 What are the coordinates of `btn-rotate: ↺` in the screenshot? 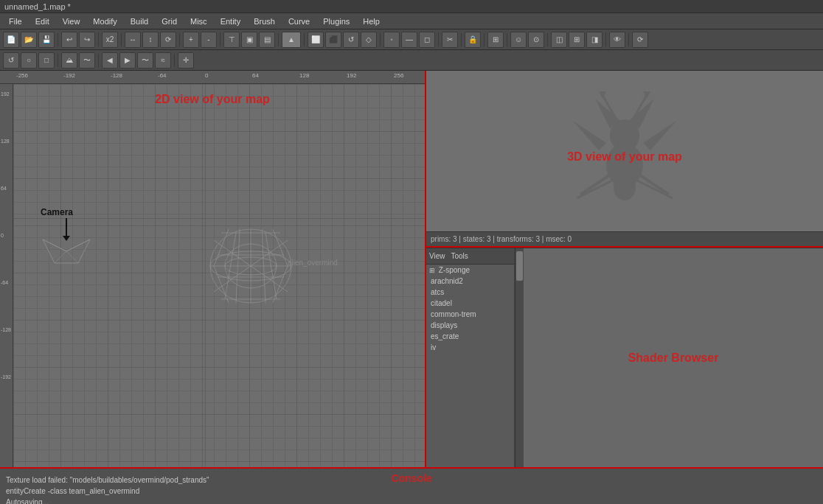 It's located at (351, 40).